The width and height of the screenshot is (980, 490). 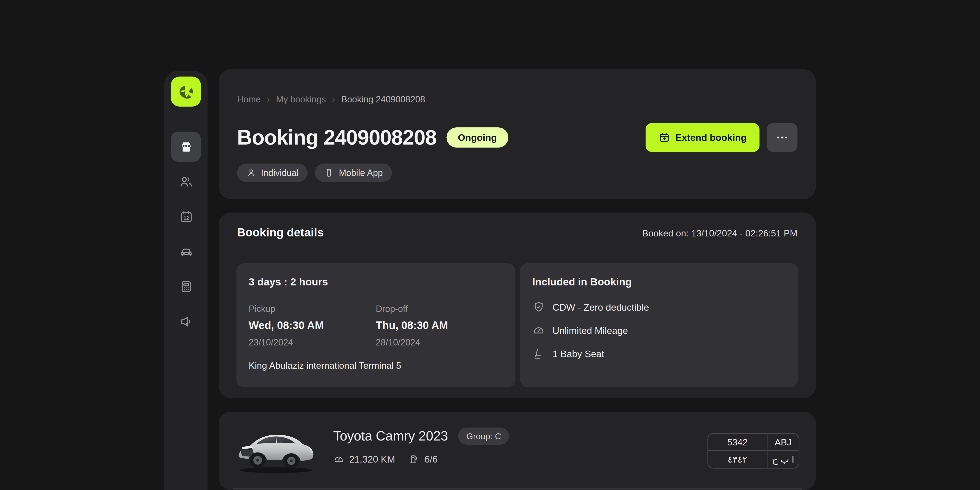 What do you see at coordinates (329, 173) in the screenshot?
I see `mobile-icon` at bounding box center [329, 173].